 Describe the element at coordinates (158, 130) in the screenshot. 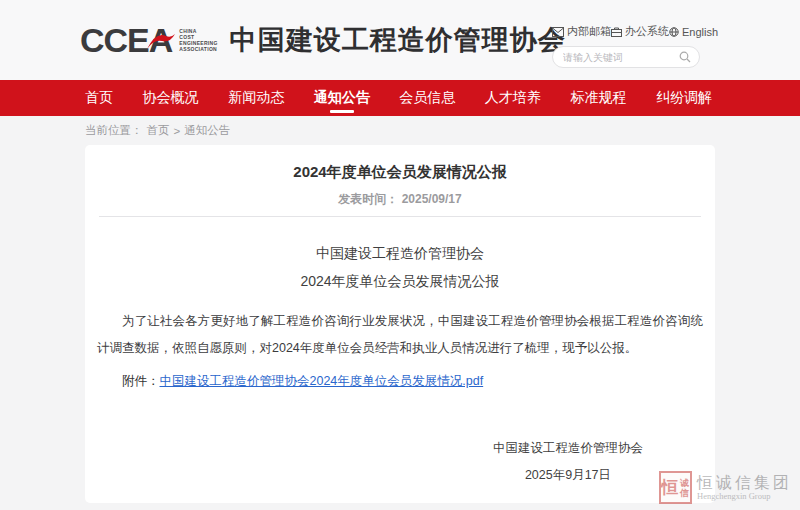

I see `breadcrumb-home: 首页` at that location.